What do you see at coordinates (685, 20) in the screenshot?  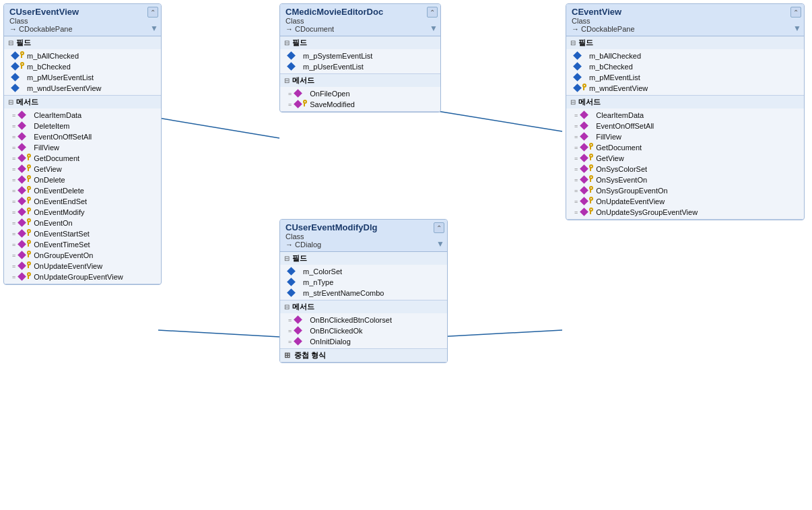 I see `card-header-event-view: CEventView Class → CDockablePane ⌃ ▼` at bounding box center [685, 20].